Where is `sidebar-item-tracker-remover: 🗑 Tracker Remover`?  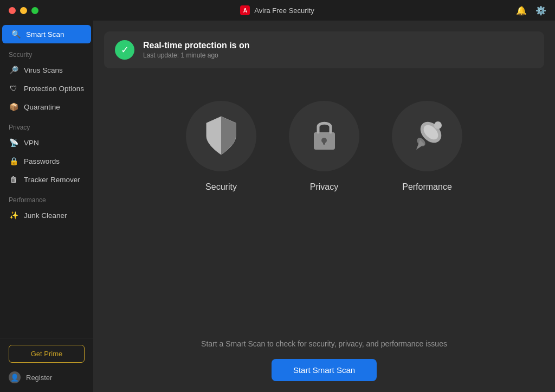
sidebar-item-tracker-remover: 🗑 Tracker Remover is located at coordinates (47, 179).